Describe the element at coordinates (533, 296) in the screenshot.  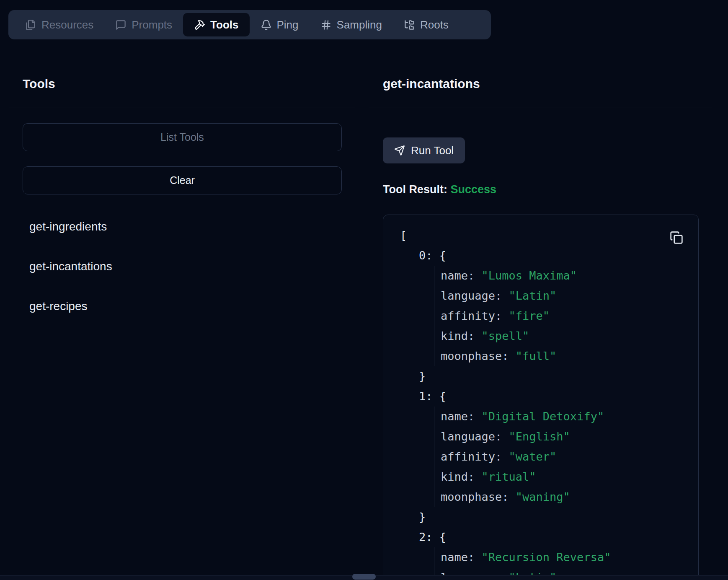
I see `json-value: "Latin"` at that location.